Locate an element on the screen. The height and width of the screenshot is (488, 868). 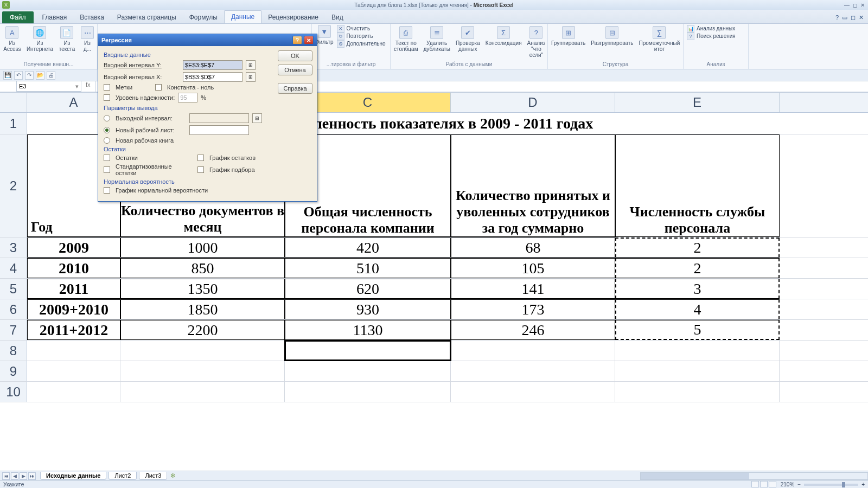
from-other-button: ⋯Из д... is located at coordinates (87, 39).